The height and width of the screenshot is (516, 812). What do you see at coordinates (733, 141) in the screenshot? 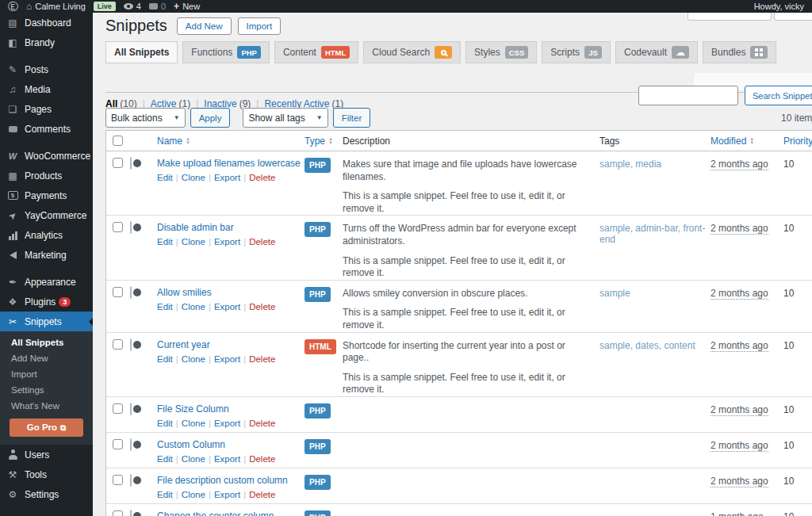
I see `column-header-label: Modified▲▼` at bounding box center [733, 141].